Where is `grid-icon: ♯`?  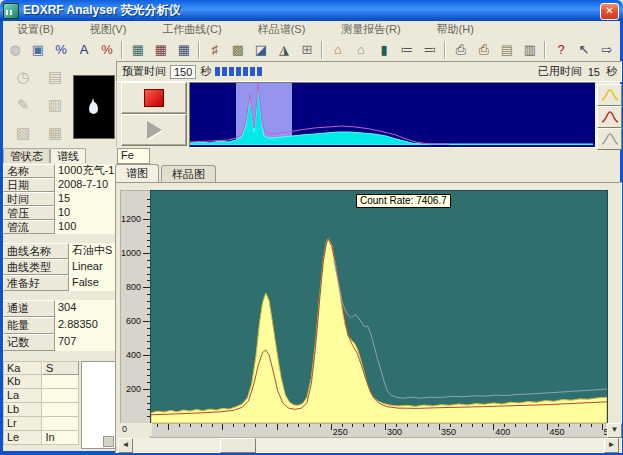 grid-icon: ♯ is located at coordinates (215, 50).